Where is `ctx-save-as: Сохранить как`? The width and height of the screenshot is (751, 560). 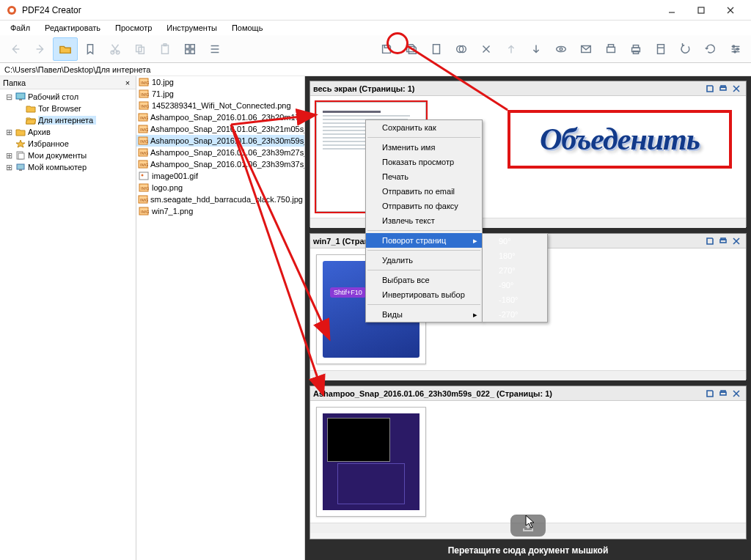 ctx-save-as: Сохранить как is located at coordinates (424, 128).